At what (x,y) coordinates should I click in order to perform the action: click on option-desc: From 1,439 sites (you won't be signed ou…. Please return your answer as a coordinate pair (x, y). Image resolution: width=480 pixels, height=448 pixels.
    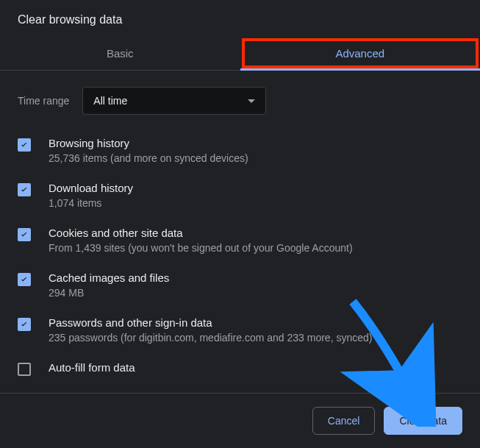
    Looking at the image, I should click on (201, 248).